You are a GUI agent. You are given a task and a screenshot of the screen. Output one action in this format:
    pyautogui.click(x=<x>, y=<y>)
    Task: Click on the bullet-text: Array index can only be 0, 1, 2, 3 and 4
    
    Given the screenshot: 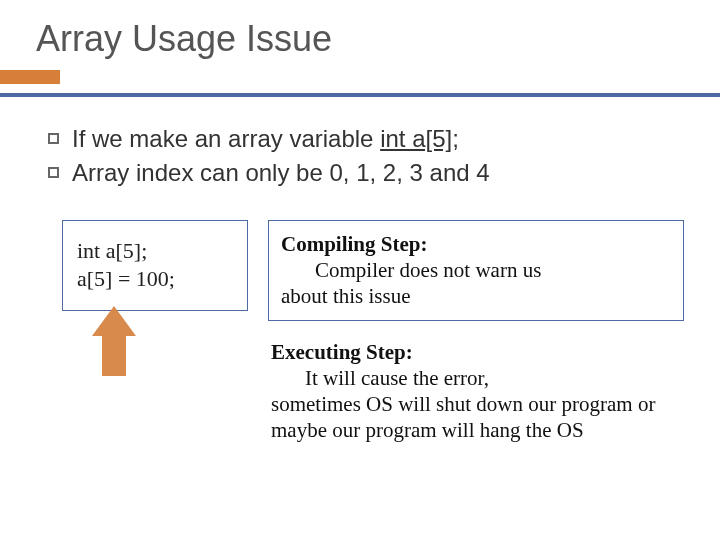 What is the action you would take?
    pyautogui.click(x=281, y=172)
    